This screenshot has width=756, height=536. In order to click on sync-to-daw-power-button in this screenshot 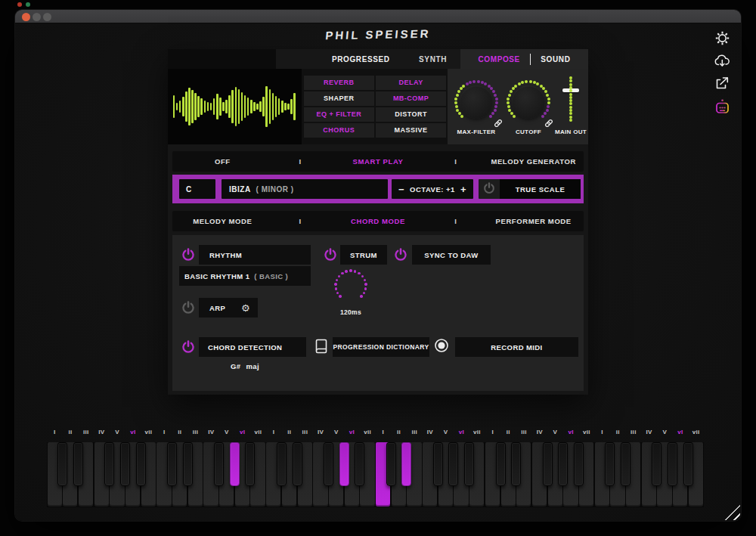, I will do `click(401, 255)`.